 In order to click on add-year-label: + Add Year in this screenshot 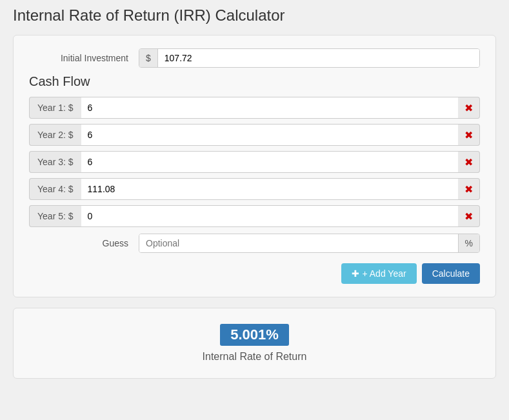, I will do `click(384, 274)`.